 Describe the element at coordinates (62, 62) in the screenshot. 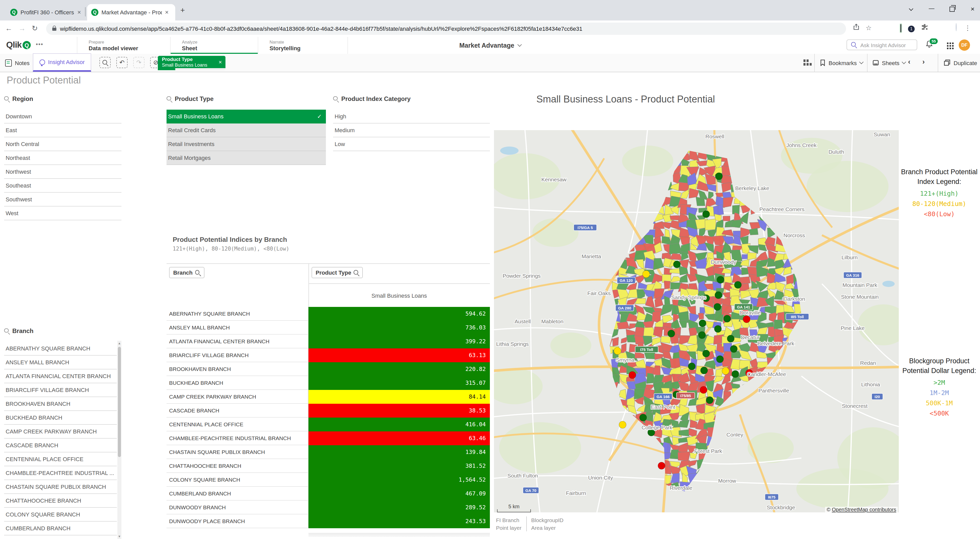

I see `insight-advisor-button: Insight Advisor` at that location.